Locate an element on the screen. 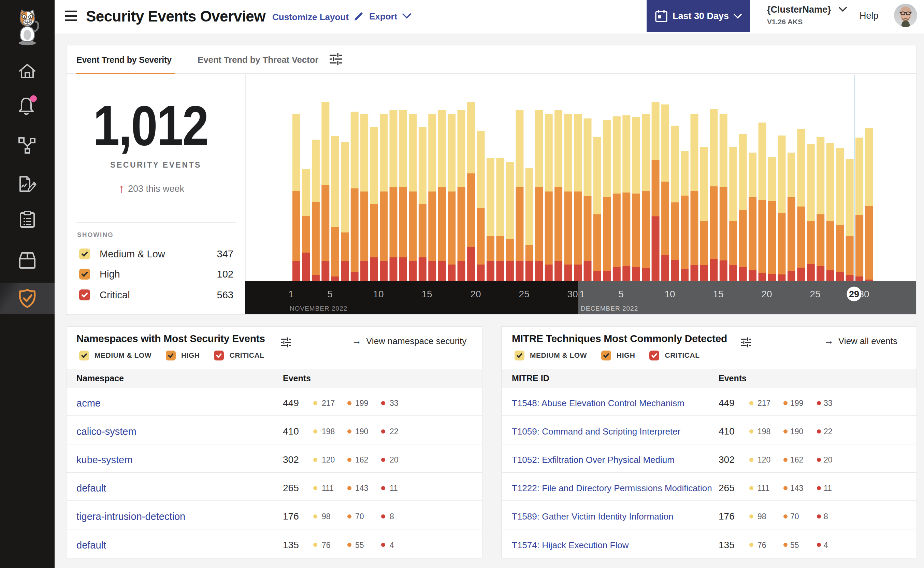 The image size is (924, 568). svg-text: 30 is located at coordinates (572, 294).